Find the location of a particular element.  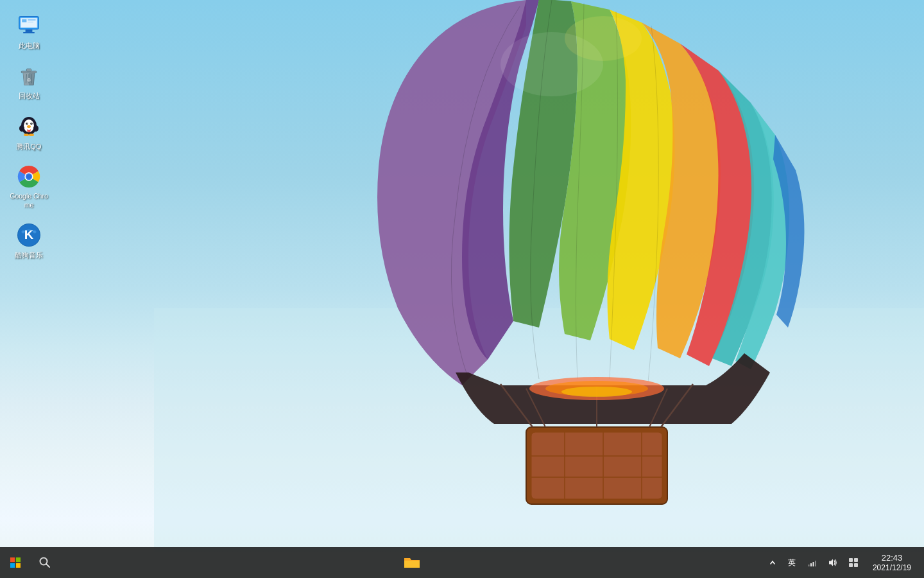

taskbar-pinned-apps is located at coordinates (412, 563).